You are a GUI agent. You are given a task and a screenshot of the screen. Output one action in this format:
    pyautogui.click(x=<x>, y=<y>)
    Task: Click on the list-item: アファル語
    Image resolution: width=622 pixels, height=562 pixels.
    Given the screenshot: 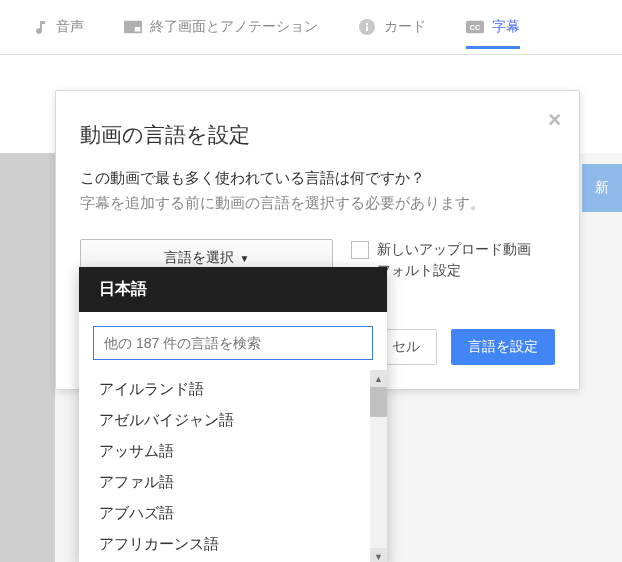 What is the action you would take?
    pyautogui.click(x=233, y=482)
    